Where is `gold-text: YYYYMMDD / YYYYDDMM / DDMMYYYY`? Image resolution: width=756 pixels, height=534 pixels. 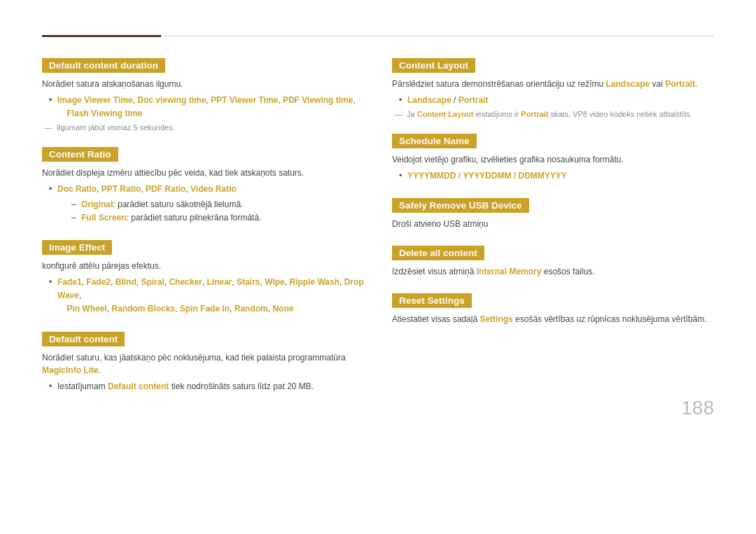 gold-text: YYYYMMDD / YYYYDDMM / DDMMYYYY is located at coordinates (487, 176).